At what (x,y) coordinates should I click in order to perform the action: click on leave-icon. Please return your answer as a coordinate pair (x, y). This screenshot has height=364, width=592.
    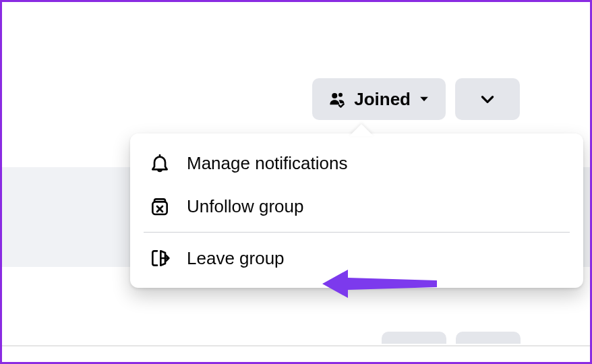
    Looking at the image, I should click on (160, 258).